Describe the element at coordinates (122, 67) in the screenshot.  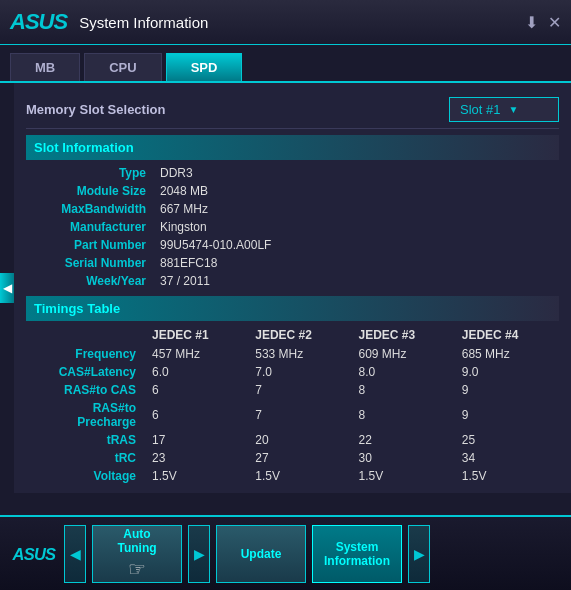
I see `tab-cpu: CPU` at that location.